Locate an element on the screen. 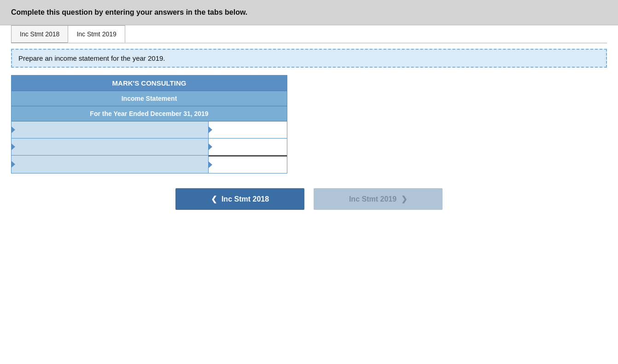 The image size is (618, 364). tabs-wrapper: Inc Stmt 2018 Inc Stmt 2019 is located at coordinates (309, 34).